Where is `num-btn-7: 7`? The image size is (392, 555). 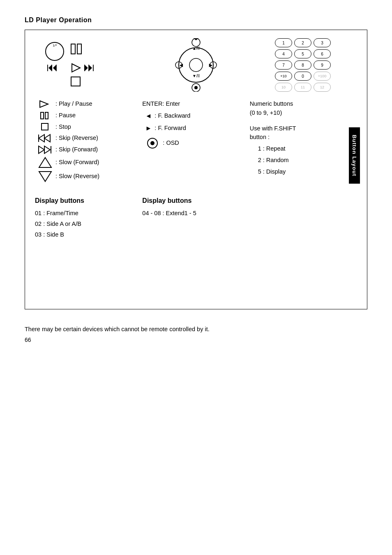
num-btn-7: 7 is located at coordinates (284, 65).